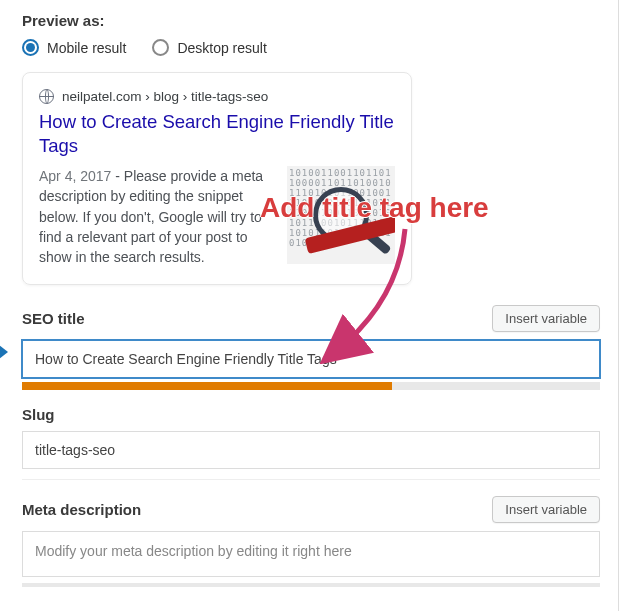 The image size is (619, 611). I want to click on meta-description-progress, so click(311, 585).